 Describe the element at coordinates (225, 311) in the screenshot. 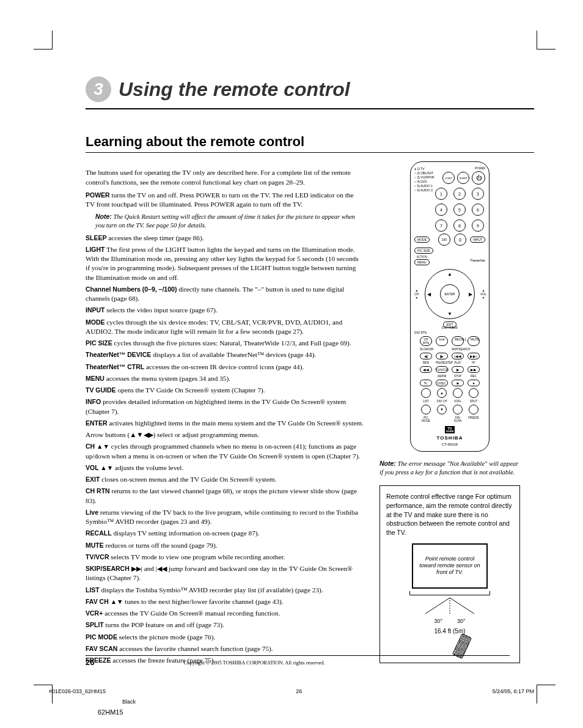

I see `def: INPUT selects the video input source (pa…` at that location.